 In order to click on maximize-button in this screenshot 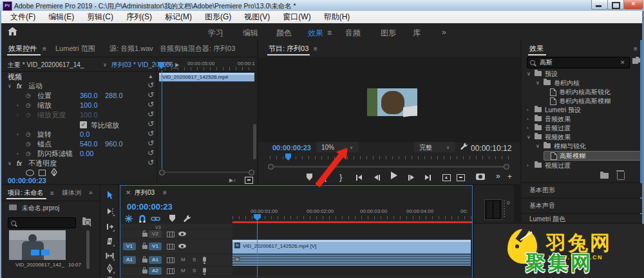, I will do `click(616, 5)`.